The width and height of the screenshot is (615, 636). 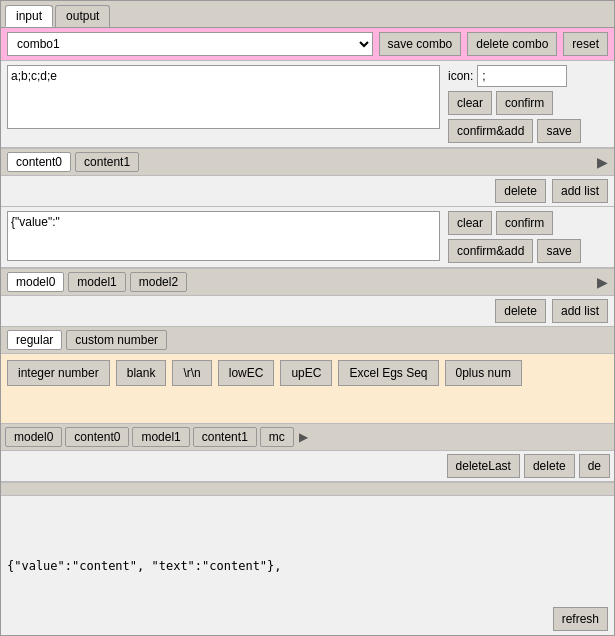 I want to click on btn-row-2: confirm&add save, so click(x=528, y=131).